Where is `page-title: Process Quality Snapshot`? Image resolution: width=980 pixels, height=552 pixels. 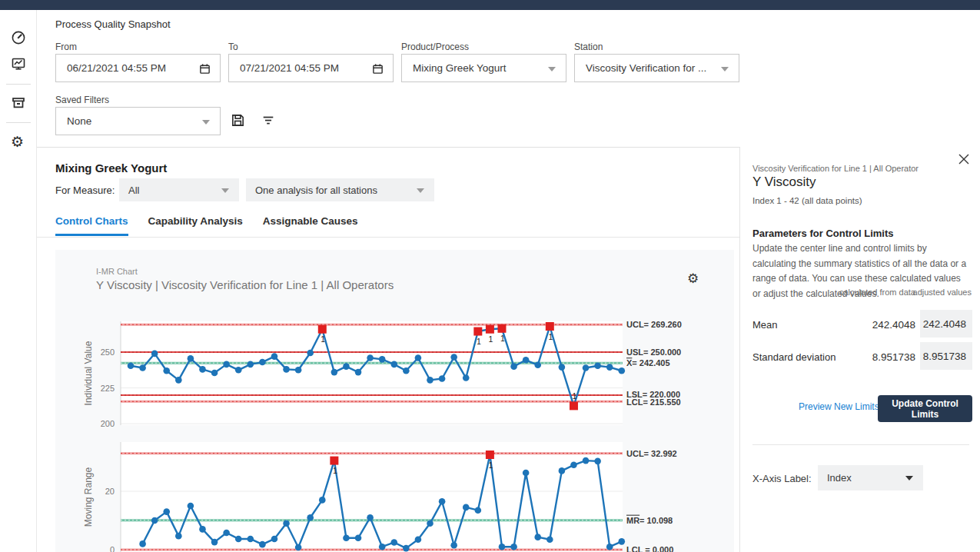
page-title: Process Quality Snapshot is located at coordinates (113, 25).